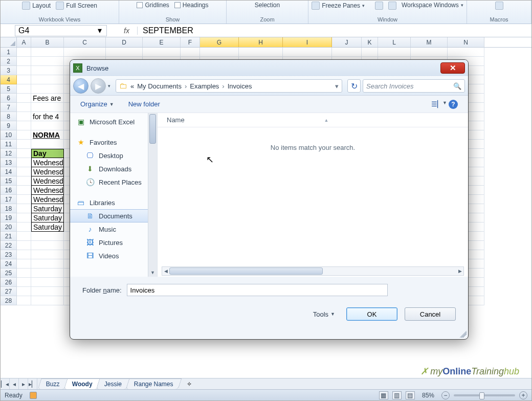 This screenshot has width=532, height=401. What do you see at coordinates (9, 255) in the screenshot?
I see `row-header: 23` at bounding box center [9, 255].